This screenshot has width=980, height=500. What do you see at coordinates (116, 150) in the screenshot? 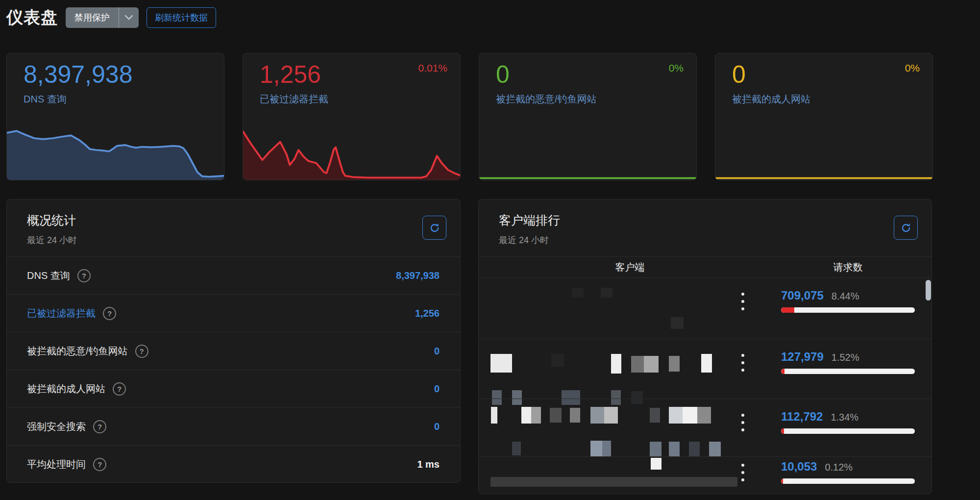
I see `dns-queries-sparkline` at bounding box center [116, 150].